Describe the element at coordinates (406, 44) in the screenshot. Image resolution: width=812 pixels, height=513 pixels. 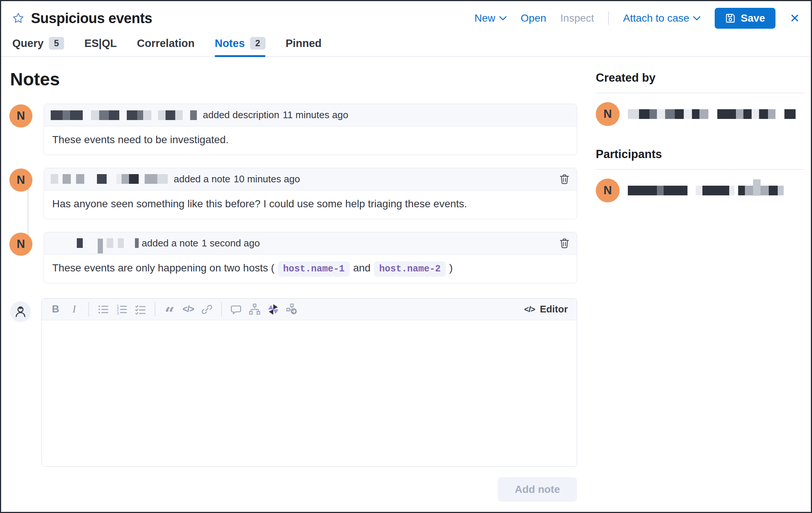
I see `timeline-tabs: Query 5 ES|QL Correlation Notes 2 Pinned` at that location.